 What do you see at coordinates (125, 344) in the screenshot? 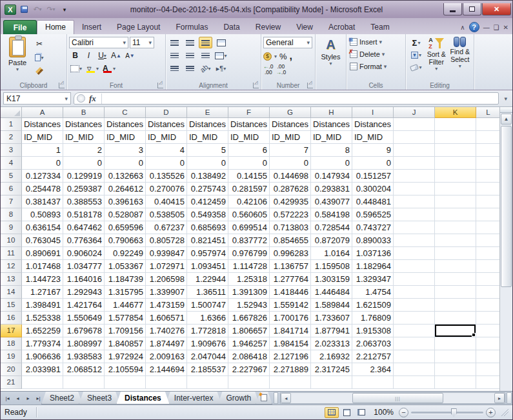
I see `cell-C18: 1.840857` at bounding box center [125, 344].